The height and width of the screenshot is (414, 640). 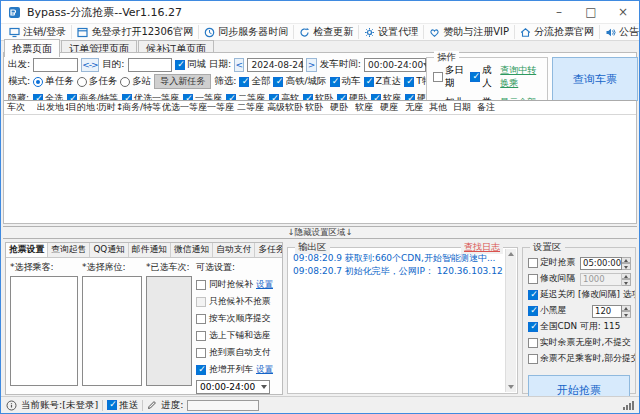 What do you see at coordinates (122, 406) in the screenshot?
I see `push-toggle: 推送` at bounding box center [122, 406].